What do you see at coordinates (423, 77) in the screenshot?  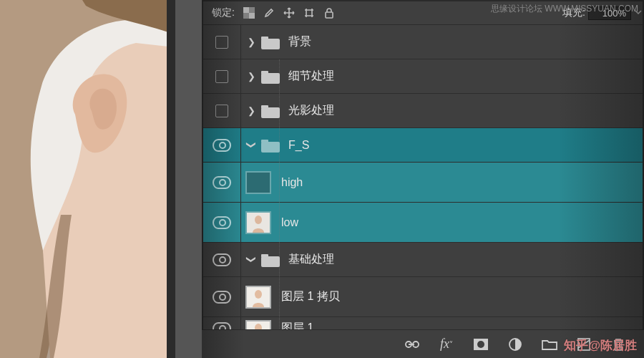 I see `group-row: ❯ 细节处理` at bounding box center [423, 77].